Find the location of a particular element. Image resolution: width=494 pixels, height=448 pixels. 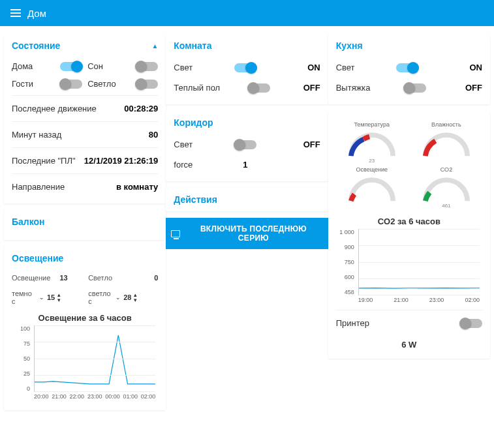

card-corridor: Коридор Свет OFF force 1 is located at coordinates (247, 146).